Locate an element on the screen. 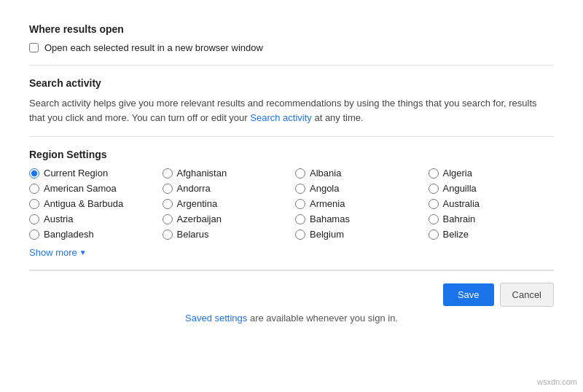  region-label: Austria is located at coordinates (58, 219).